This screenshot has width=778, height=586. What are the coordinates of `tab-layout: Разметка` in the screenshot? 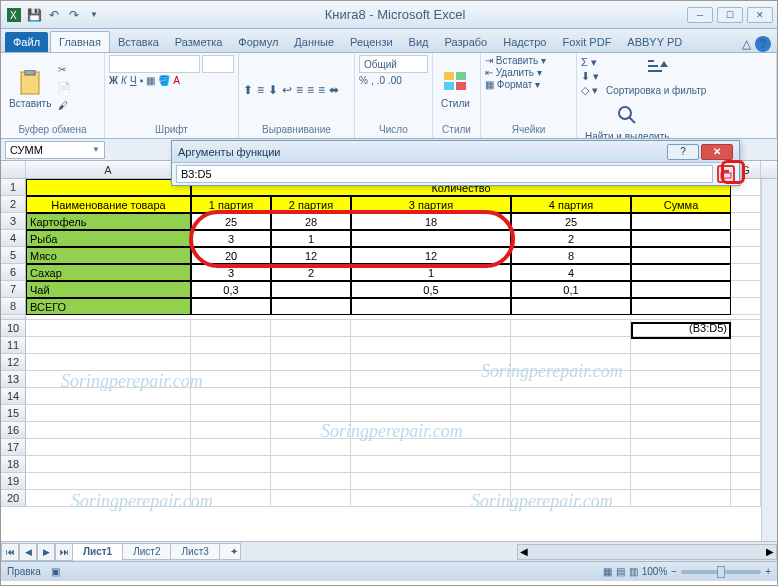 It's located at (199, 42).